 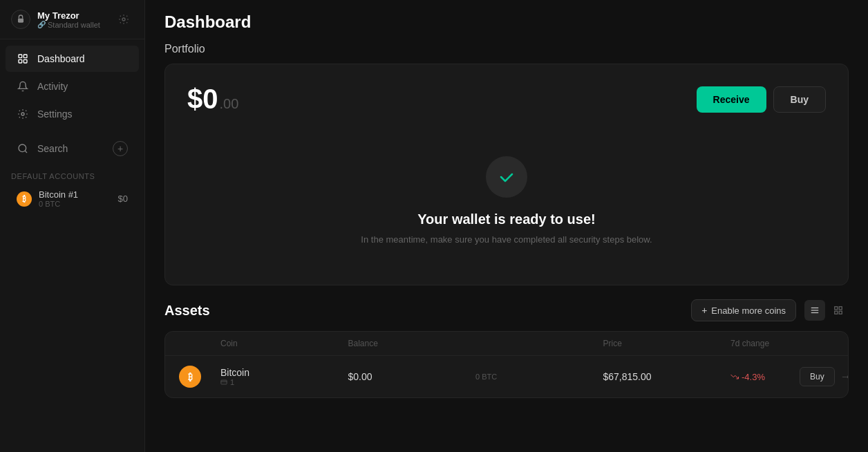 I want to click on ready-subtitle: In the meantime, make sure you have comp…, so click(x=506, y=239).